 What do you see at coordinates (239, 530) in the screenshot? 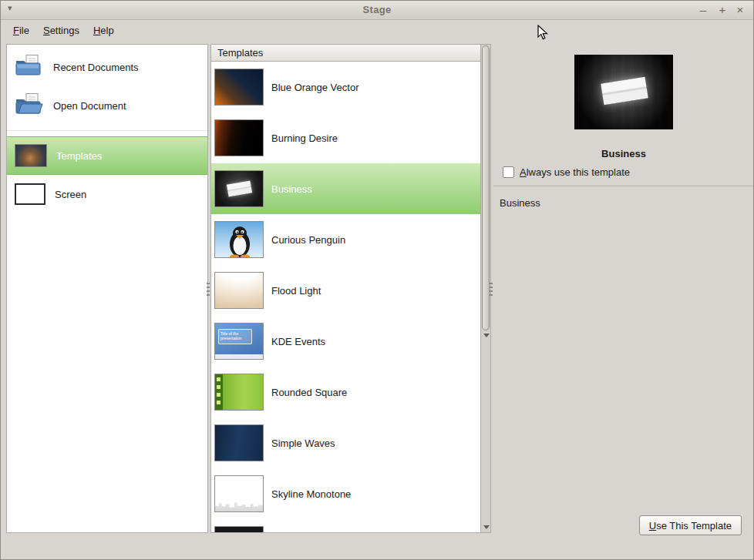
I see `template-thumbnail-partial` at bounding box center [239, 530].